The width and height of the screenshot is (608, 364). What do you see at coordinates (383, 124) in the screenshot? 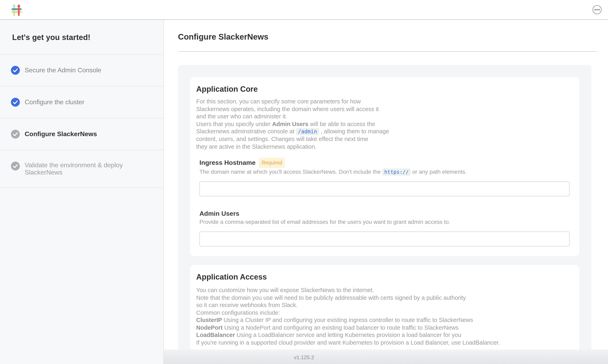
I see `card-description: For this section, you can specify some c…` at bounding box center [383, 124].